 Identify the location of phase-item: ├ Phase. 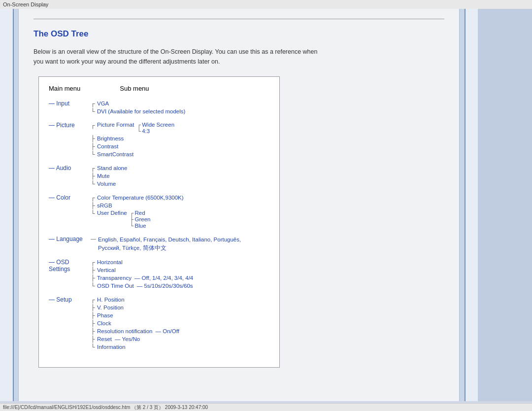
(135, 315).